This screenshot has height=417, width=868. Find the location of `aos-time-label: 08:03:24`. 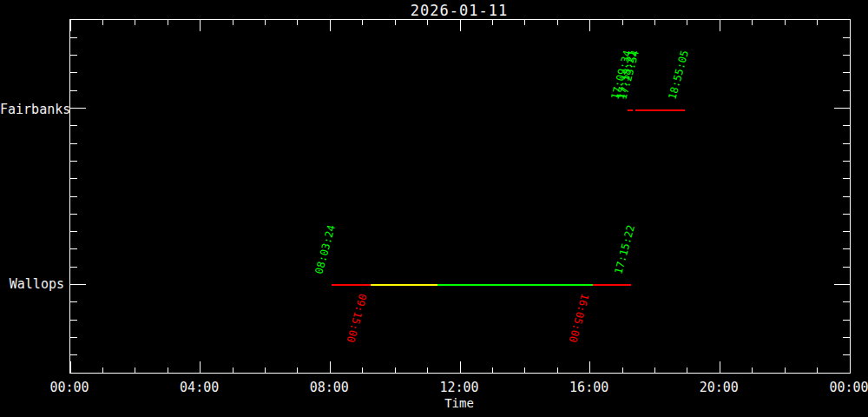

aos-time-label: 08:03:24 is located at coordinates (326, 250).